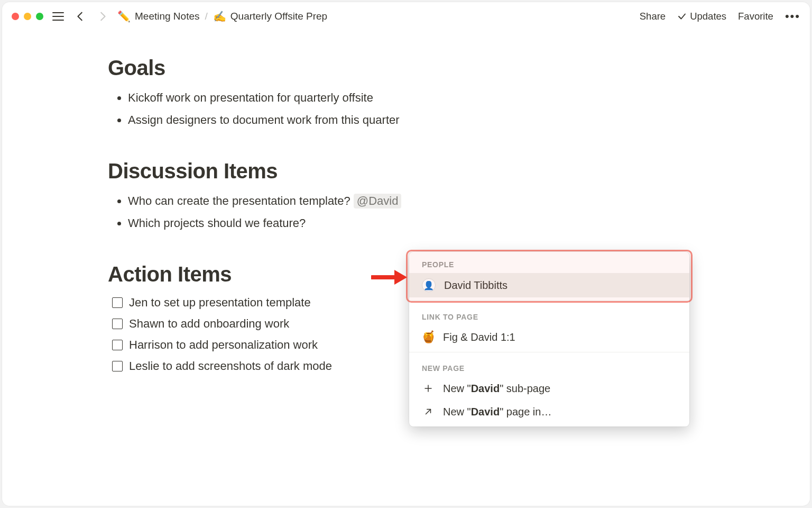 The width and height of the screenshot is (812, 508). What do you see at coordinates (793, 16) in the screenshot?
I see `ellipsis-icon: •••` at bounding box center [793, 16].